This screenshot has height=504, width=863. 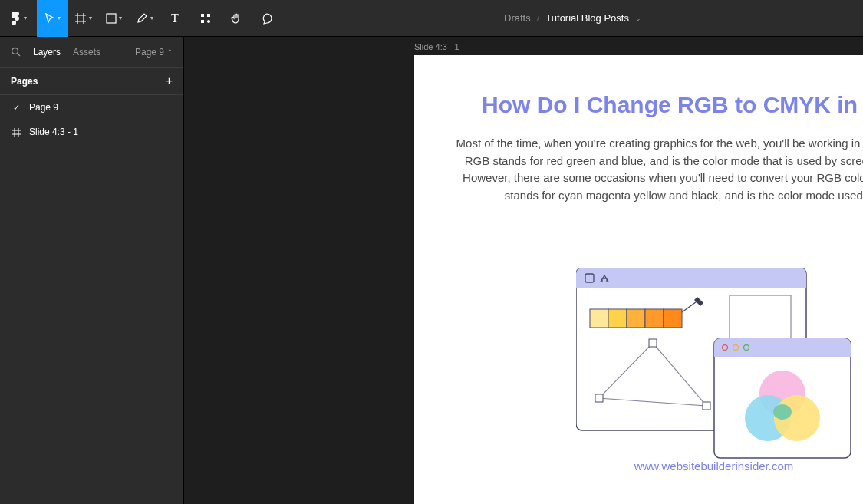 I want to click on slide-illustration, so click(x=714, y=364).